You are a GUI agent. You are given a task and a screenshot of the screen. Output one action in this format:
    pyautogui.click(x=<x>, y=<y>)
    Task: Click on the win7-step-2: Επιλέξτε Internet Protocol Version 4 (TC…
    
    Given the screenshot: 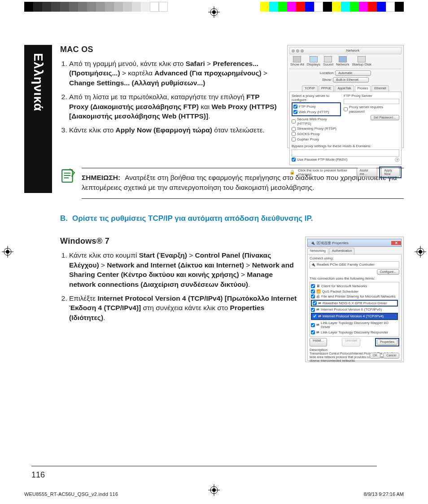 What is the action you would take?
    pyautogui.click(x=183, y=308)
    